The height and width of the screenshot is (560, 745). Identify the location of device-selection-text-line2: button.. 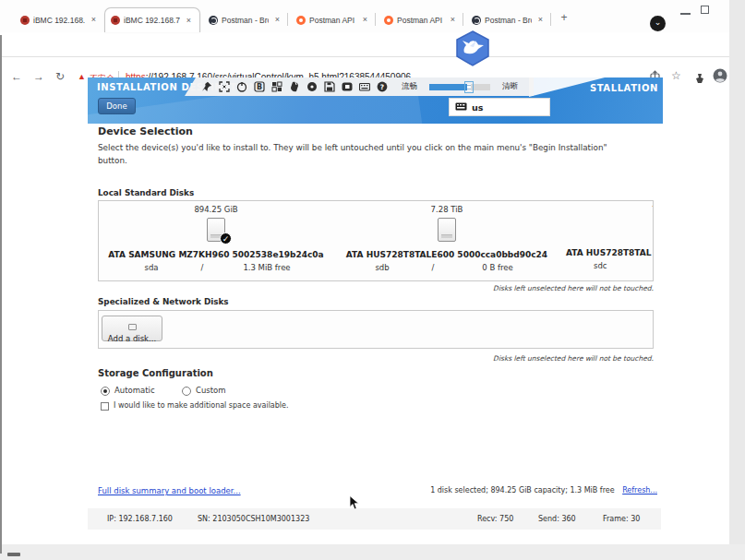
(113, 161).